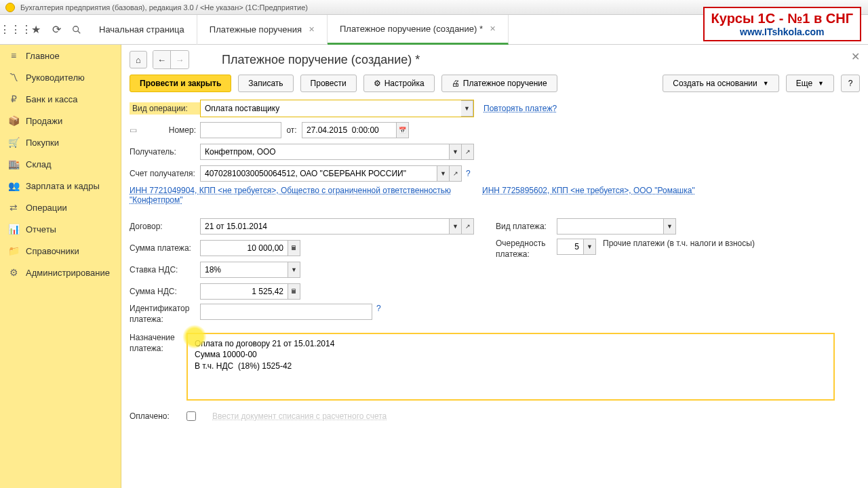 Image resolution: width=868 pixels, height=488 pixels. What do you see at coordinates (36, 30) in the screenshot?
I see `favorite-icon: ★` at bounding box center [36, 30].